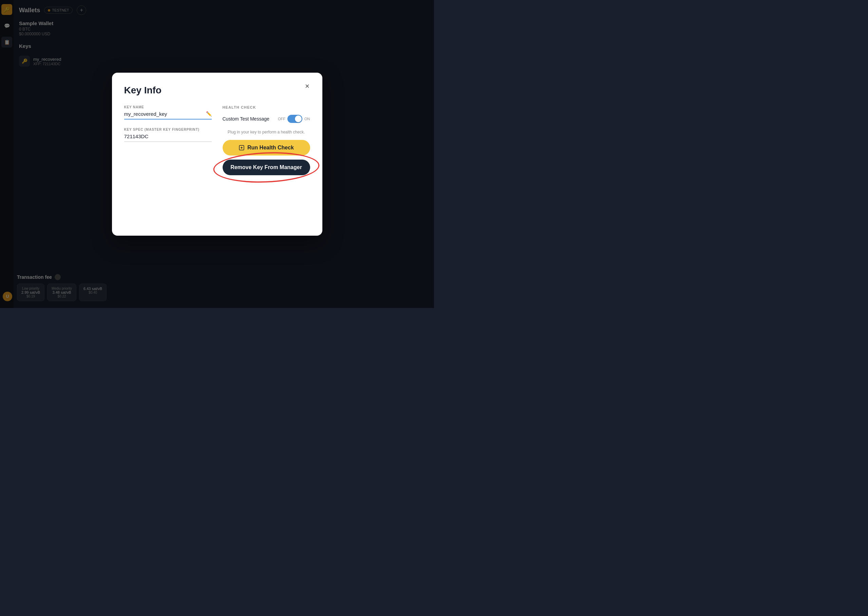 Image resolution: width=868 pixels, height=616 pixels. I want to click on custom-test-message-label: Custom Test Message, so click(246, 119).